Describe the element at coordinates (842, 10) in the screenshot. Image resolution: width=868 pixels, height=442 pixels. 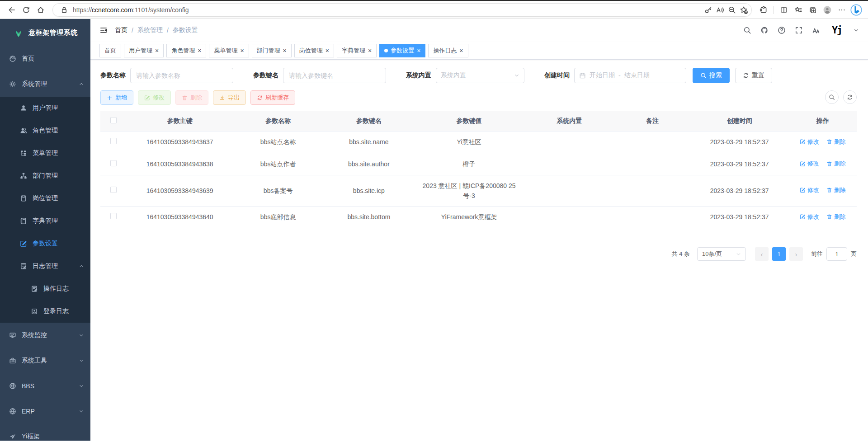
I see `browser-more-icon` at that location.